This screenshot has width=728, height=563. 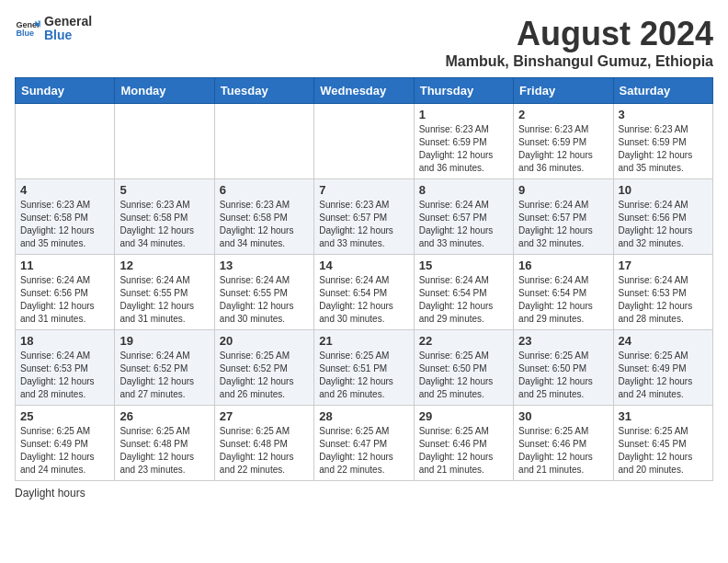 I want to click on calendar-cell: 15Sunrise: 6:24 AM Sunset: 6:54 PM Dayli…, so click(x=463, y=293).